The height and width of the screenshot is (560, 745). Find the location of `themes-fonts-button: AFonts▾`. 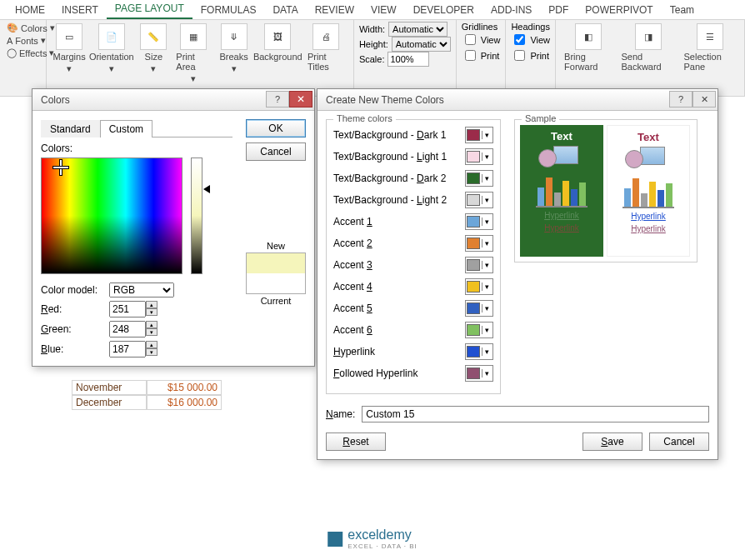

themes-fonts-button: AFonts▾ is located at coordinates (23, 40).